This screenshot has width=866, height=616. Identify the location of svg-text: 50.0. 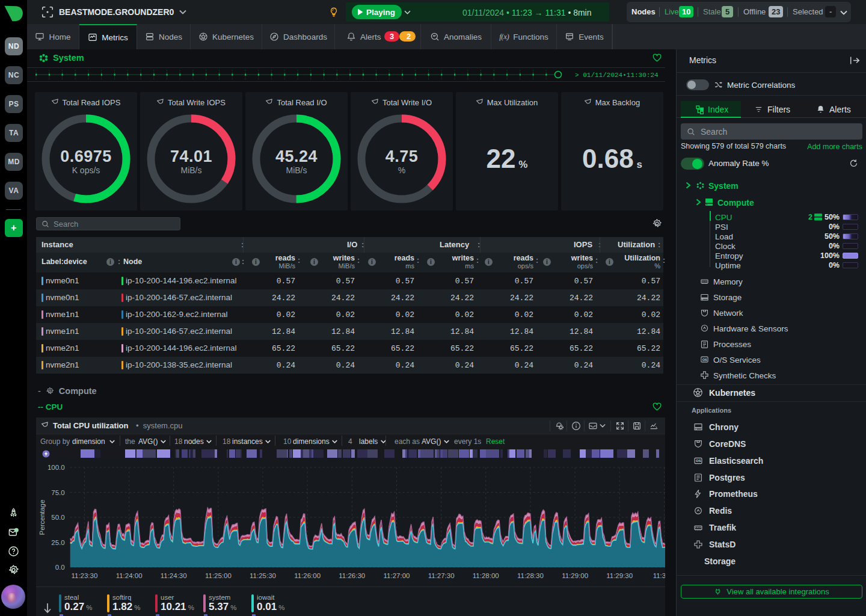
(58, 517).